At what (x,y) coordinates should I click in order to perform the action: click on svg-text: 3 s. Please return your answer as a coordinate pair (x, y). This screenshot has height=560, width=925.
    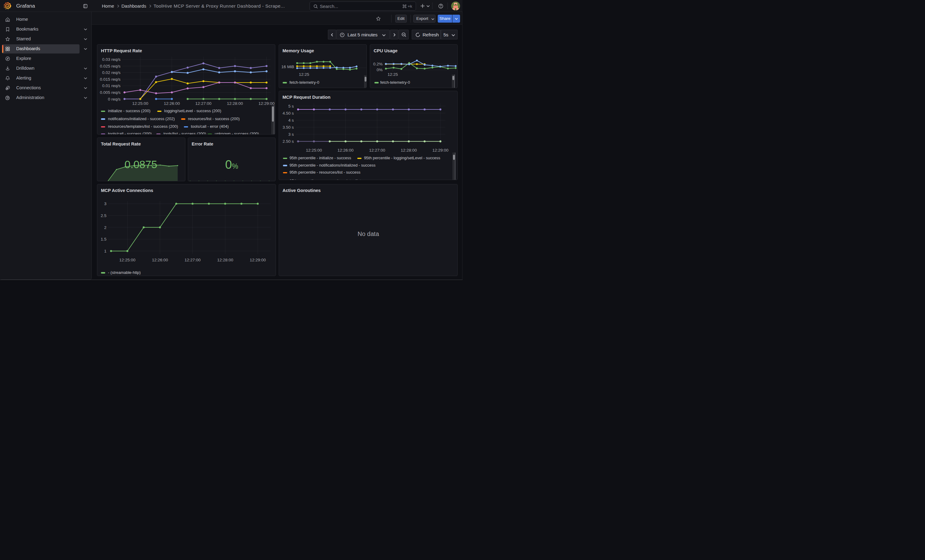
    Looking at the image, I should click on (291, 134).